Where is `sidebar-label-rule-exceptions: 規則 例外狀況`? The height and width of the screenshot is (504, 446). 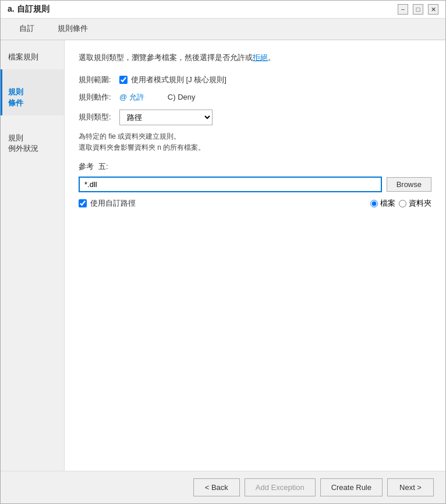 sidebar-label-rule-exceptions: 規則 例外狀況 is located at coordinates (23, 143).